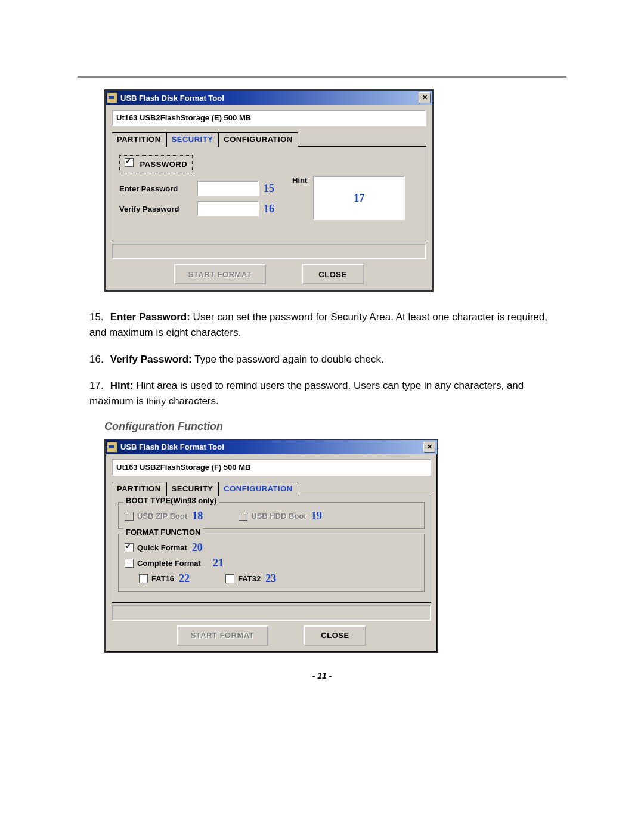 This screenshot has height=833, width=644. I want to click on tab-pane-configuration: BOOT TYPE(Win98 only) USB ZIP Boot 18 US…, so click(271, 549).